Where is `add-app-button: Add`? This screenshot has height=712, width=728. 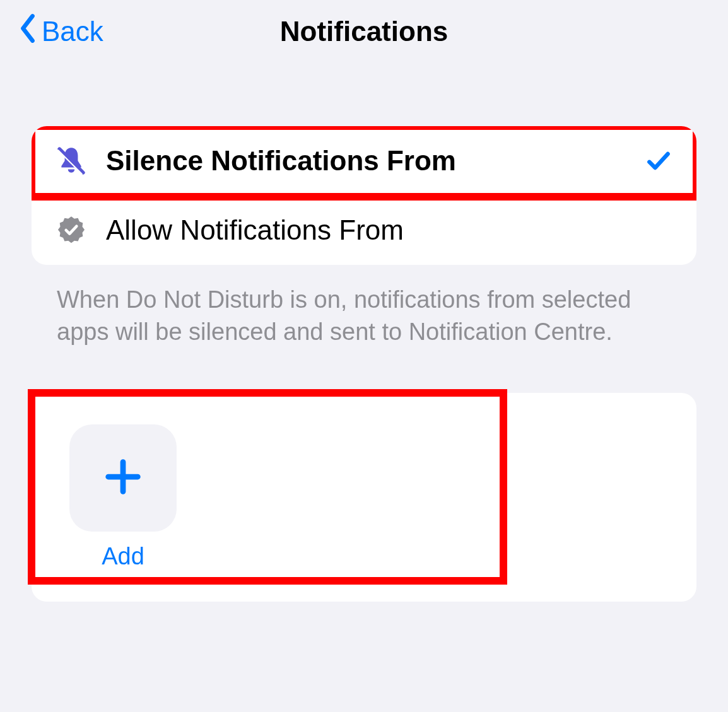 add-app-button: Add is located at coordinates (123, 497).